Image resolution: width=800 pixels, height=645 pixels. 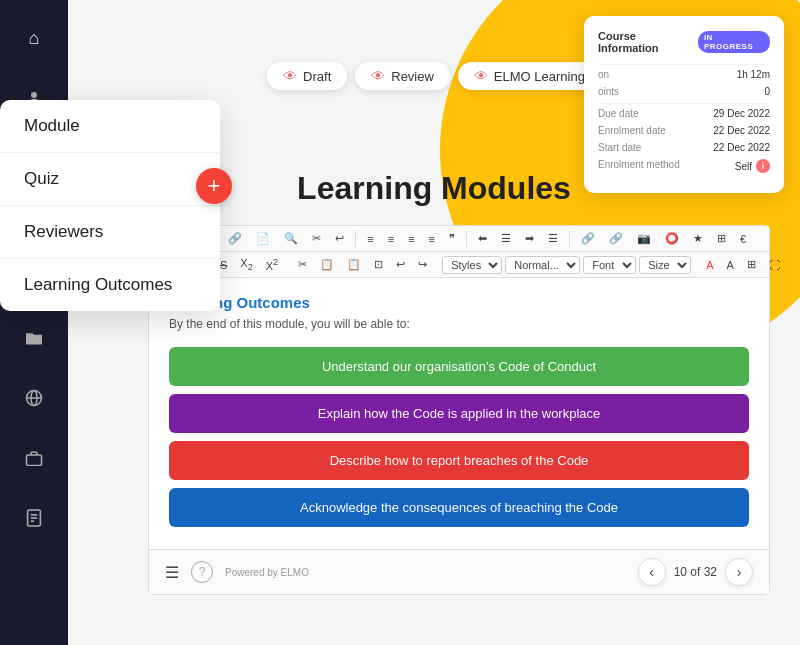 I want to click on duration-label: on, so click(x=604, y=74).